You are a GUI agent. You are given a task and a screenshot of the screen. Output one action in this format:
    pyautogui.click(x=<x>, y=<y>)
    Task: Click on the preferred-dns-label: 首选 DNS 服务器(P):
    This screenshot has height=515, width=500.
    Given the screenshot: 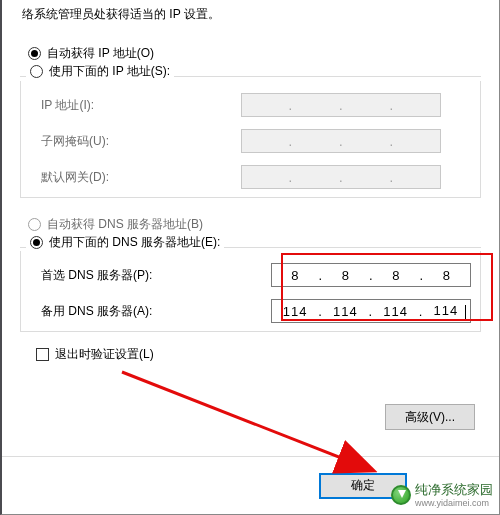 What is the action you would take?
    pyautogui.click(x=156, y=276)
    